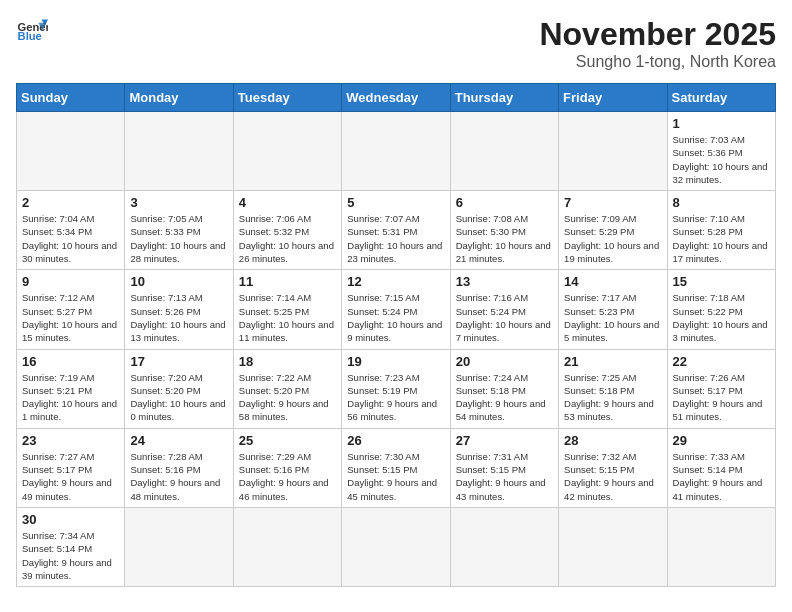 The width and height of the screenshot is (792, 612). What do you see at coordinates (32, 30) in the screenshot?
I see `logo: General Blue` at bounding box center [32, 30].